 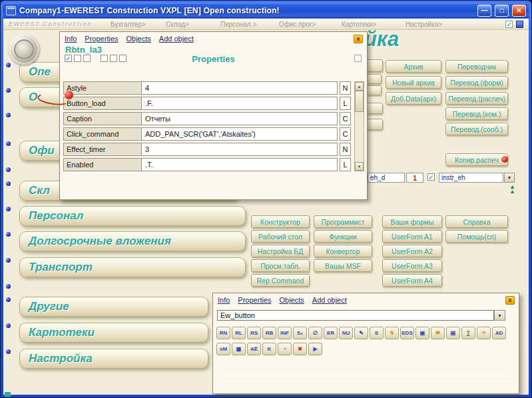 What do you see at coordinates (280, 280) in the screenshot?
I see `rep-command-button: Rep Command` at bounding box center [280, 280].